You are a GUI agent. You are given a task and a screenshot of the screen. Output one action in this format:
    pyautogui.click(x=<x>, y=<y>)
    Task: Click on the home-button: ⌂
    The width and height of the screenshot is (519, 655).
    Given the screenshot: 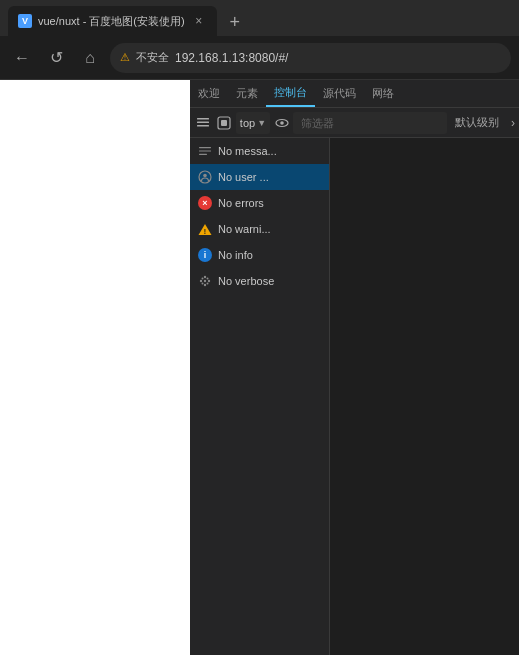 What is the action you would take?
    pyautogui.click(x=90, y=58)
    